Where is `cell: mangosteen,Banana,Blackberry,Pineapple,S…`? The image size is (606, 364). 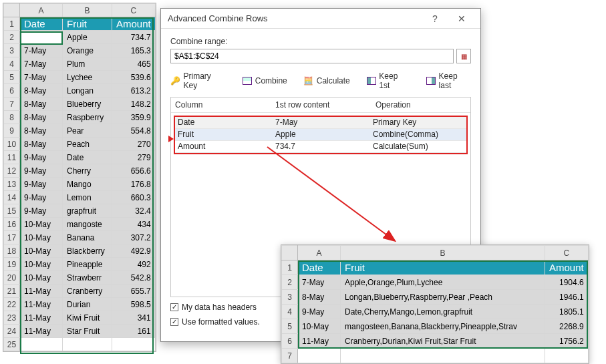
cell: mangosteen,Banana,Blackberry,Pineapple,S… is located at coordinates (443, 327).